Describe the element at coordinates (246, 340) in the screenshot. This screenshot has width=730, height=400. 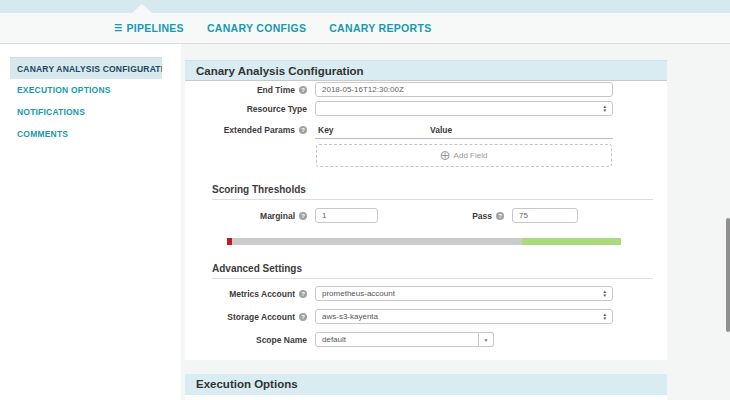
I see `scope-name-label-wrap: Scope Name` at that location.